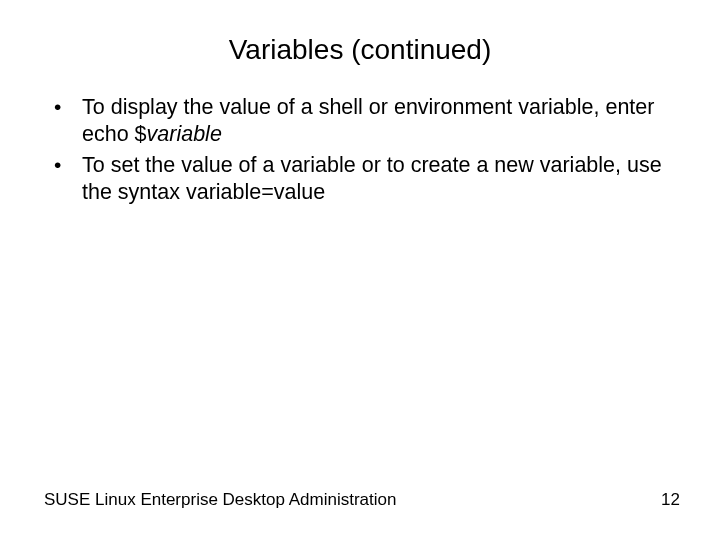 The height and width of the screenshot is (540, 720). Describe the element at coordinates (184, 134) in the screenshot. I see `bullet-text-italic: variable` at that location.